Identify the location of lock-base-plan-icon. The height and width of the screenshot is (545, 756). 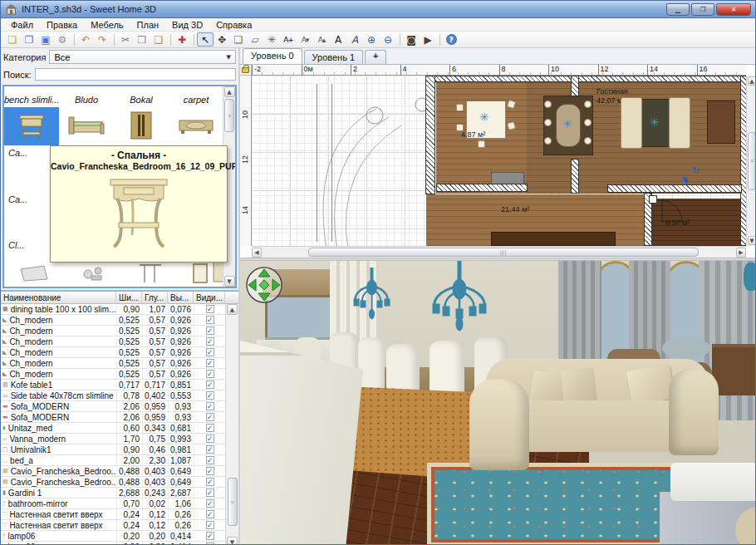
(246, 70).